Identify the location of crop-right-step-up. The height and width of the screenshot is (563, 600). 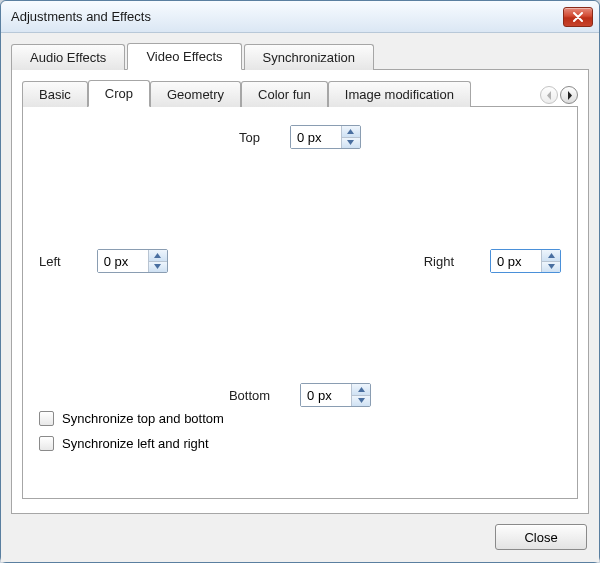
(551, 256).